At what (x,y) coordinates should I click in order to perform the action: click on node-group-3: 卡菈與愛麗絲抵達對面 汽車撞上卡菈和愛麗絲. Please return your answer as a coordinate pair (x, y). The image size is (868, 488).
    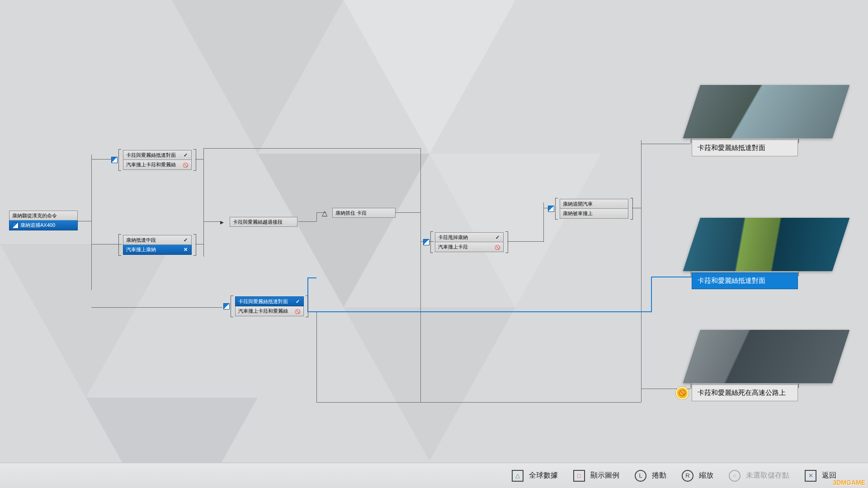
    Looking at the image, I should click on (269, 306).